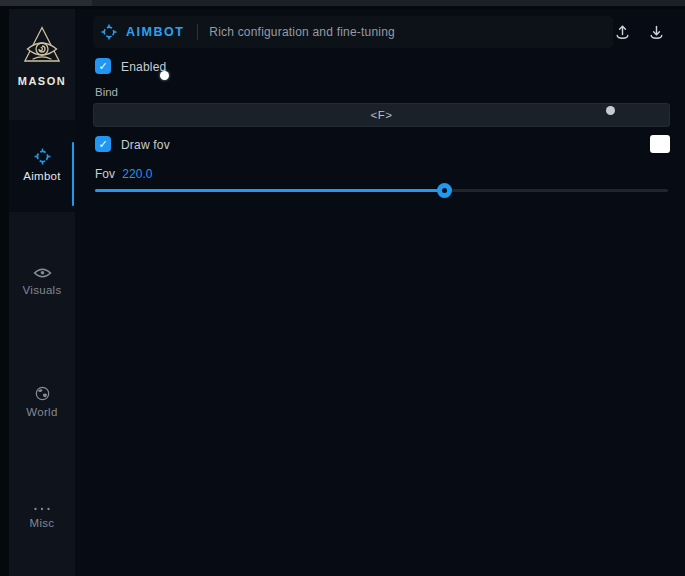 The image size is (685, 576). I want to click on page-subtitle: Rich configuration and fine-tuning, so click(302, 32).